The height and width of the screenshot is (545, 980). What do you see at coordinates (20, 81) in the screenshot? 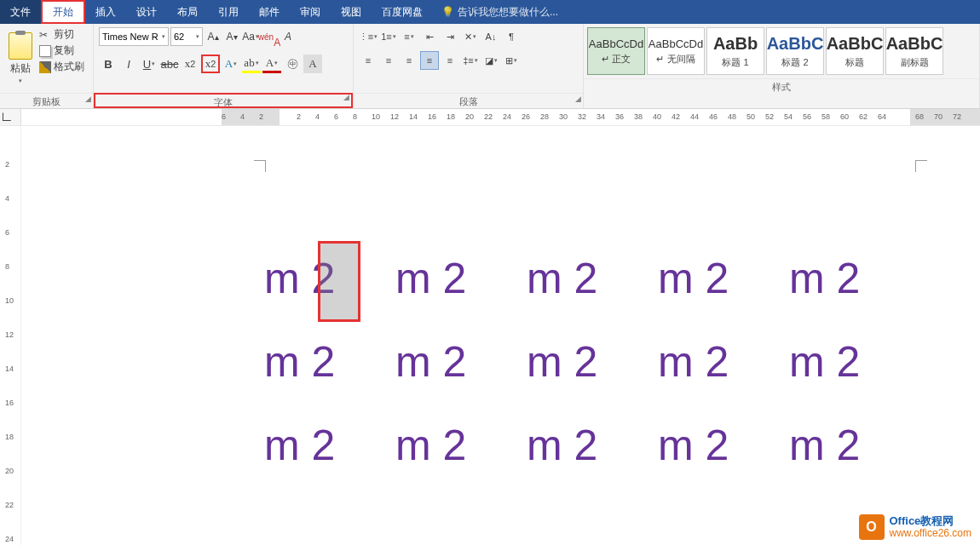
I see `chevron-down-icon: ▾` at bounding box center [20, 81].